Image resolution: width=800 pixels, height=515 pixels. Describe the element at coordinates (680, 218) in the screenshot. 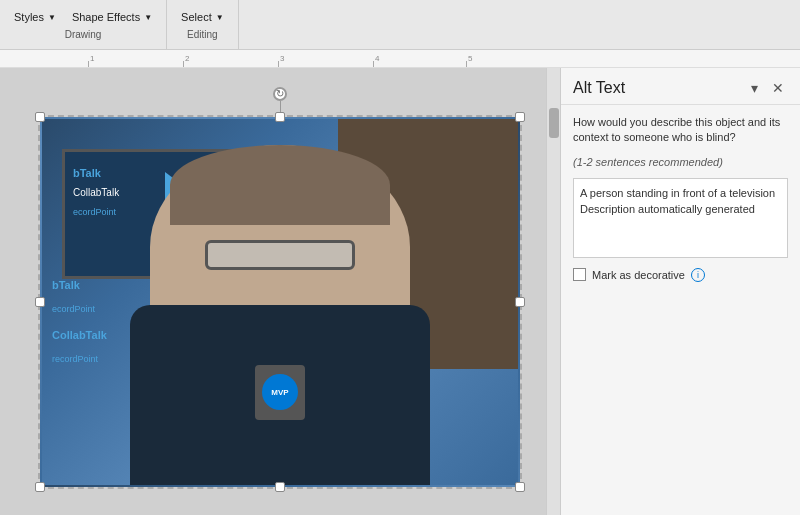

I see `alt-text-textarea` at that location.